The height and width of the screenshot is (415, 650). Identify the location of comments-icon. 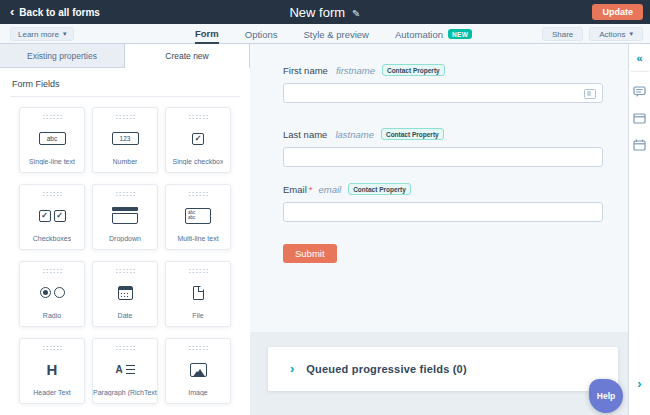
(640, 92).